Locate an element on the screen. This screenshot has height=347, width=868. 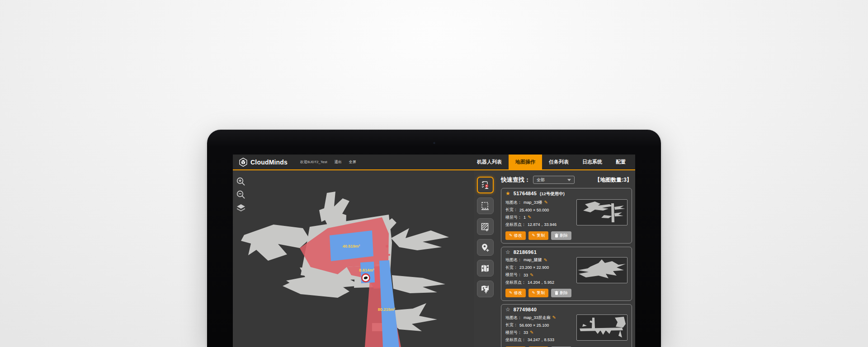
map-card: ☆ 87749840 地图名：map_33层走廊✎ 长宽：56.600 × 25… is located at coordinates (566, 325).